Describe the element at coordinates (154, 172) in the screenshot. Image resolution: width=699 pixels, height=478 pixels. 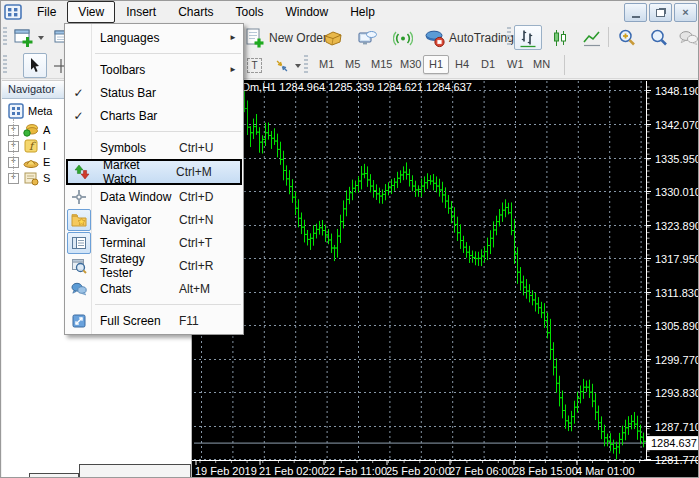
I see `menu-item-market-watch: Market WatchCtrl+M` at that location.